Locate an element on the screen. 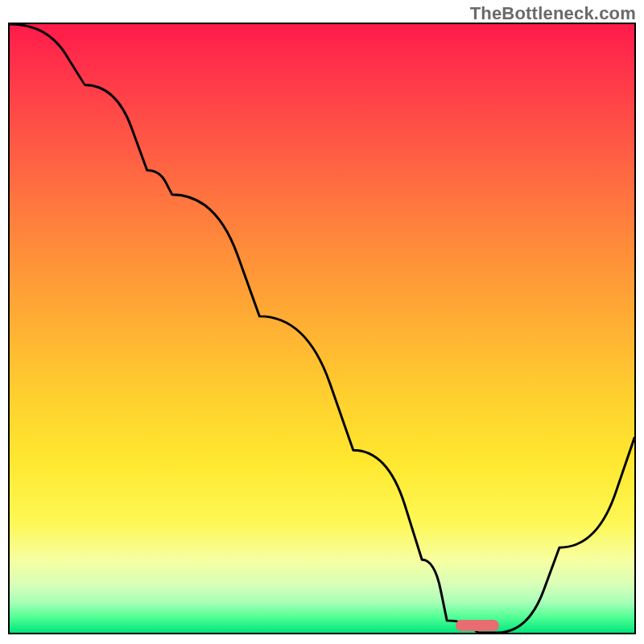  optimum-marker is located at coordinates (478, 625).